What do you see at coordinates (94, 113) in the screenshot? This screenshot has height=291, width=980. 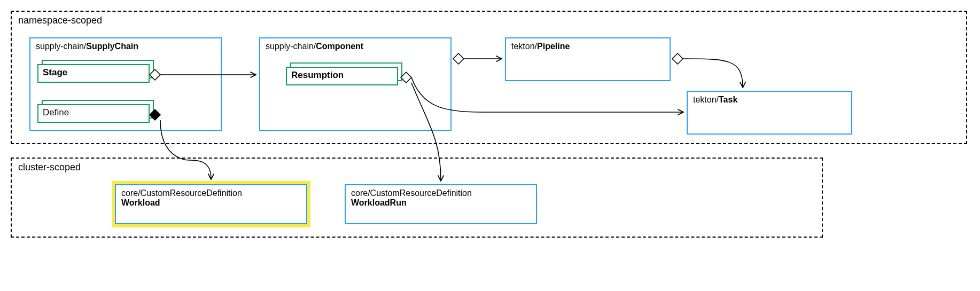 I see `card-define: Define` at bounding box center [94, 113].